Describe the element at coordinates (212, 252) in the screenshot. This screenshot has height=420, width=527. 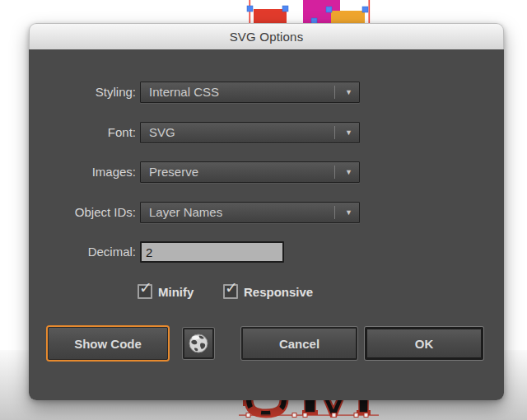
I see `decimal-input` at that location.